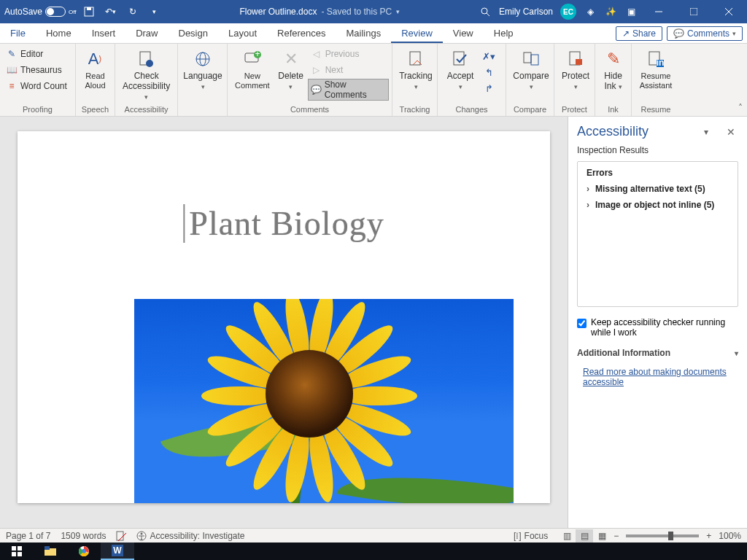  Describe the element at coordinates (283, 223) in the screenshot. I see `document-heading: Plant Biology` at that location.